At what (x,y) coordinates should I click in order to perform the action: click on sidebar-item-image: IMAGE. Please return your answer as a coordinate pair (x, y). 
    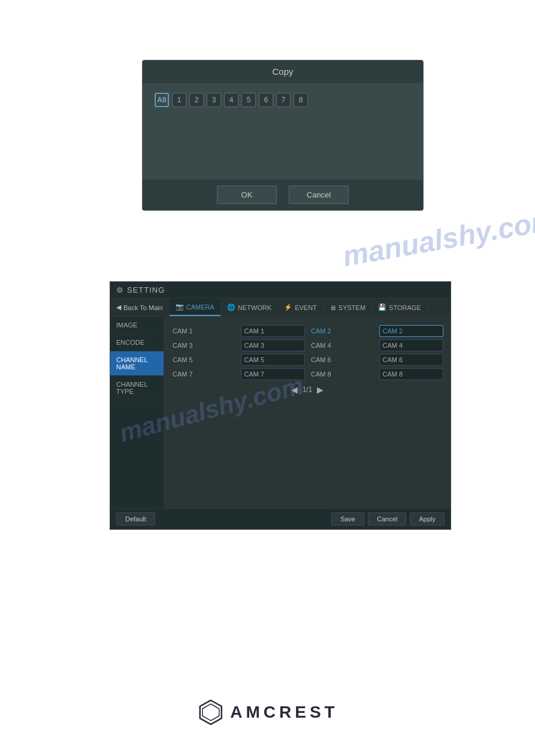
    Looking at the image, I should click on (137, 326).